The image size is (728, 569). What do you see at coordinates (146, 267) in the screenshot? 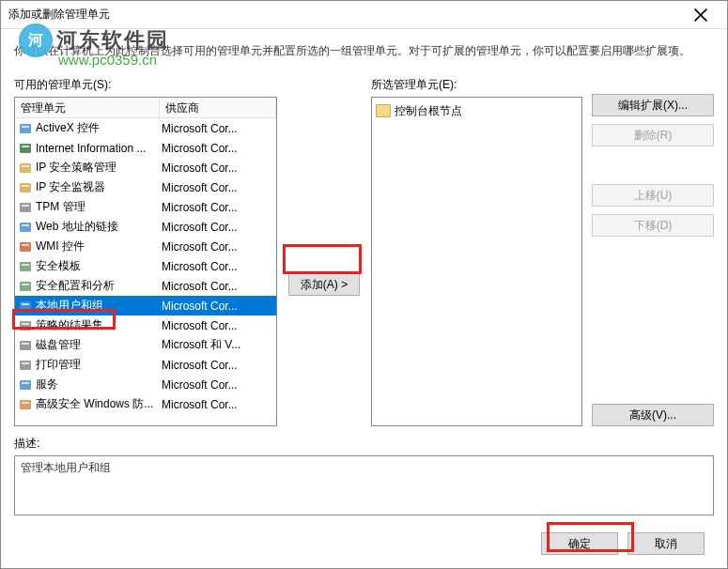
I see `list-item: 安全模板Microsoft Cor...` at bounding box center [146, 267].